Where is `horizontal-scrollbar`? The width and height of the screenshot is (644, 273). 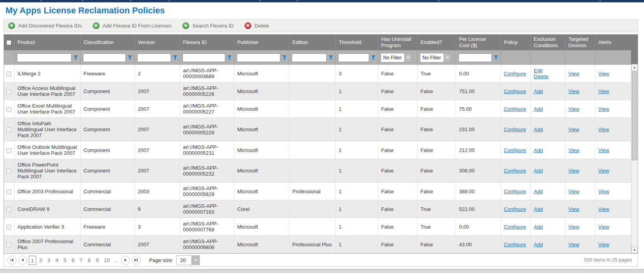 horizontal-scrollbar is located at coordinates (322, 271).